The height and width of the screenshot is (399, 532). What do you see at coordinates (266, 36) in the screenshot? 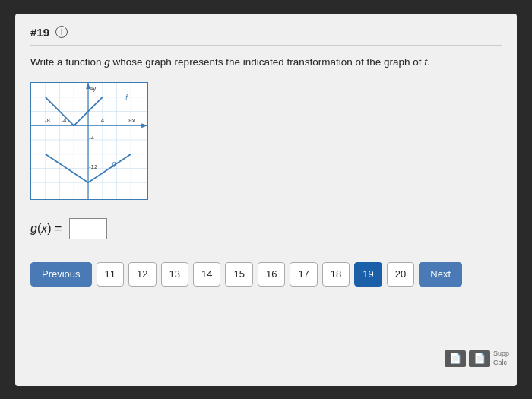
I see `header: #19 i` at bounding box center [266, 36].